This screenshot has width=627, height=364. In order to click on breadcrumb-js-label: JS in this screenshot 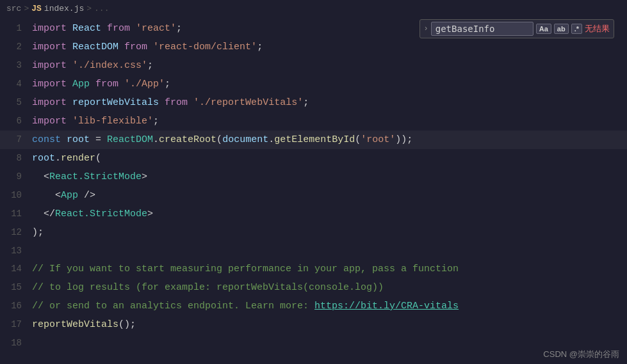, I will do `click(37, 9)`.